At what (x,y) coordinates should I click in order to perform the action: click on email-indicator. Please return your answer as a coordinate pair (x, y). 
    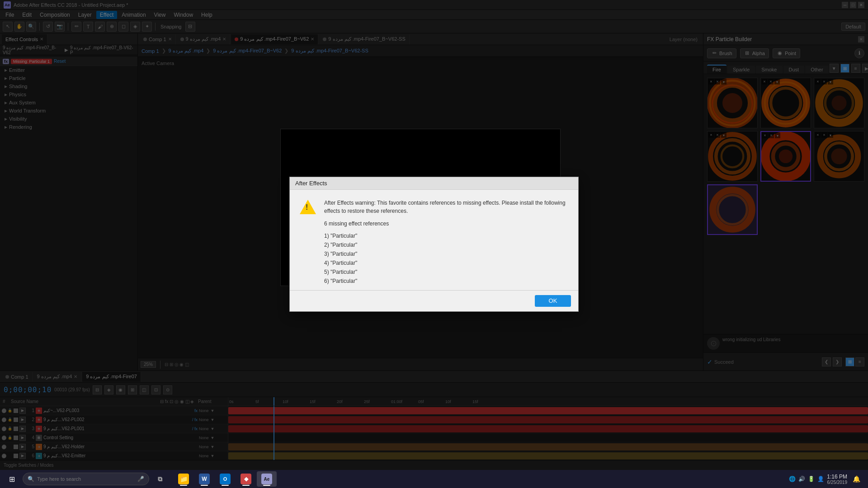
    Looking at the image, I should click on (225, 485).